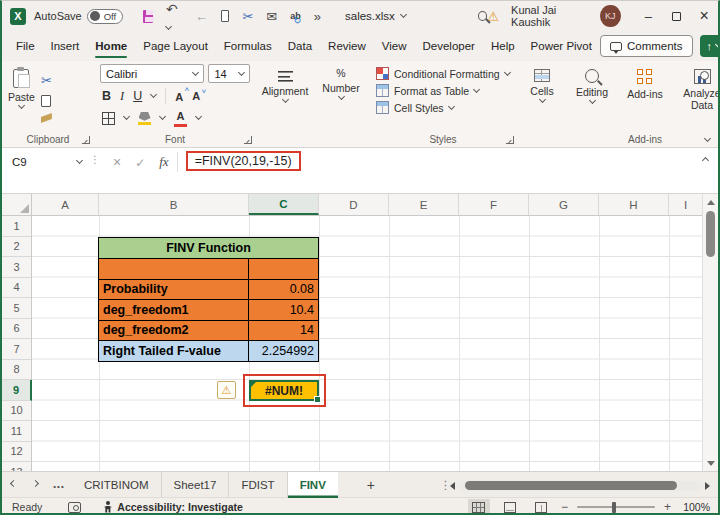 The image size is (720, 515). I want to click on minimize-button, so click(649, 16).